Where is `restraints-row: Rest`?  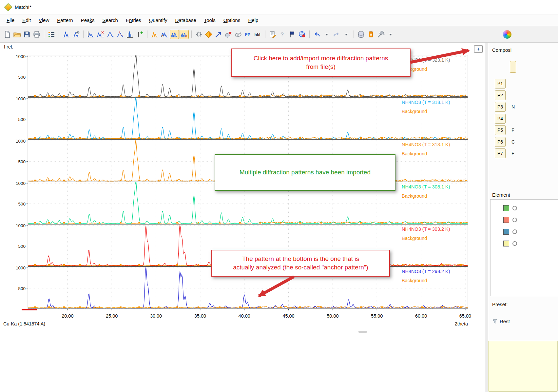 restraints-row: Rest is located at coordinates (501, 321).